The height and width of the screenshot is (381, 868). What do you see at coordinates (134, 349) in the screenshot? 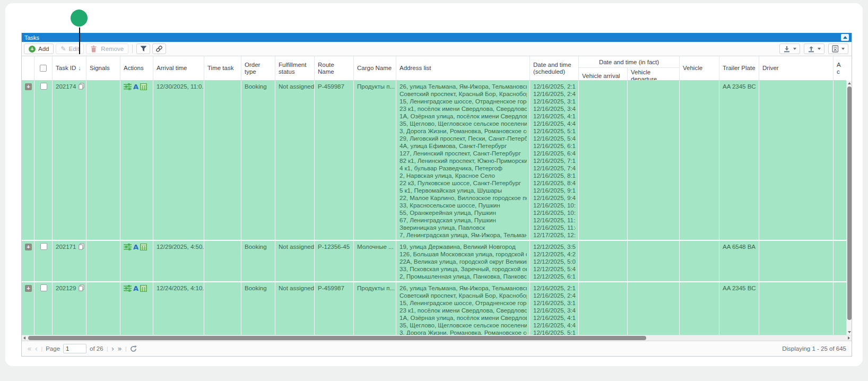
I see `refresh-button` at bounding box center [134, 349].